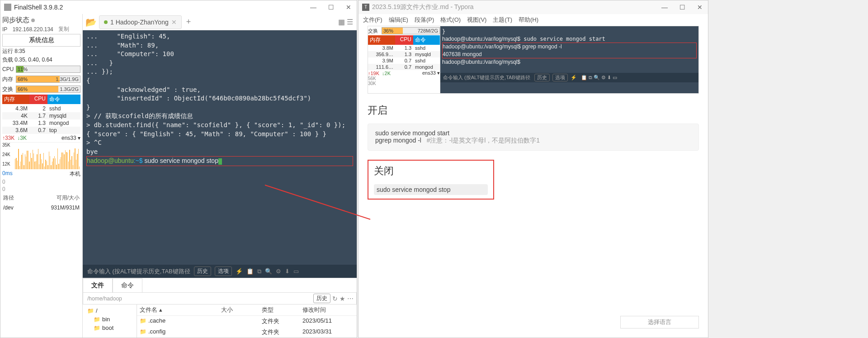  I want to click on ip-value: 192.168.220.134, so click(33, 29).